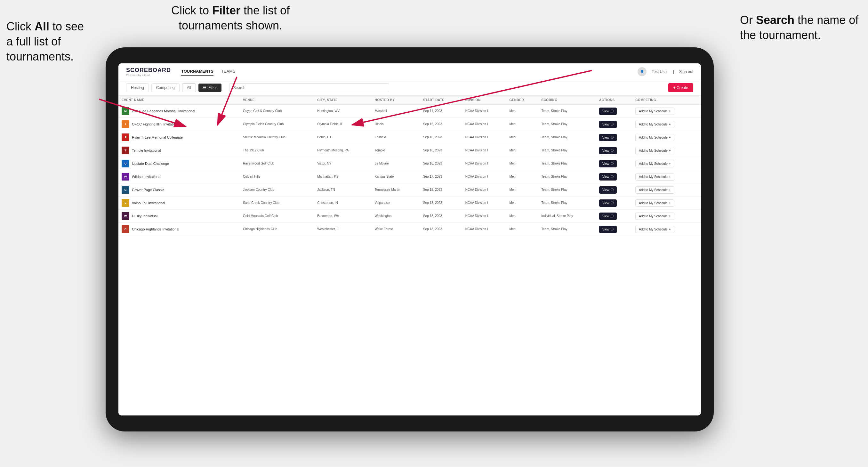 This screenshot has width=868, height=467. I want to click on annotation-topright: Or Search the name of the tournament., so click(801, 28).